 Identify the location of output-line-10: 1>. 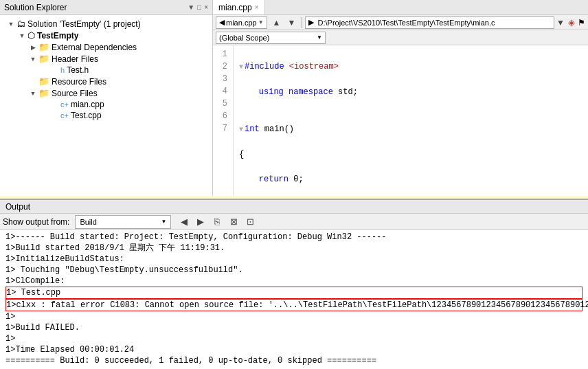
(294, 339).